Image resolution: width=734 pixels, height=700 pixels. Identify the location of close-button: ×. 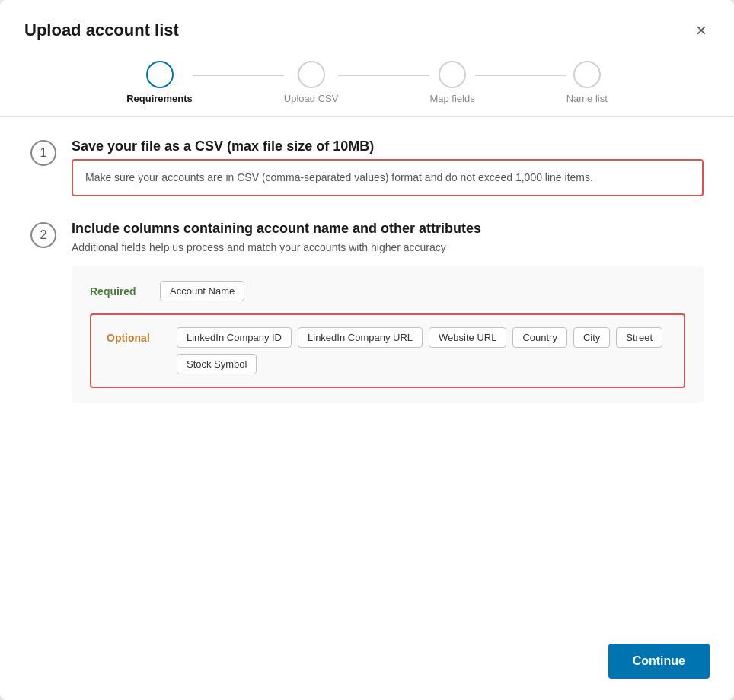
(701, 30).